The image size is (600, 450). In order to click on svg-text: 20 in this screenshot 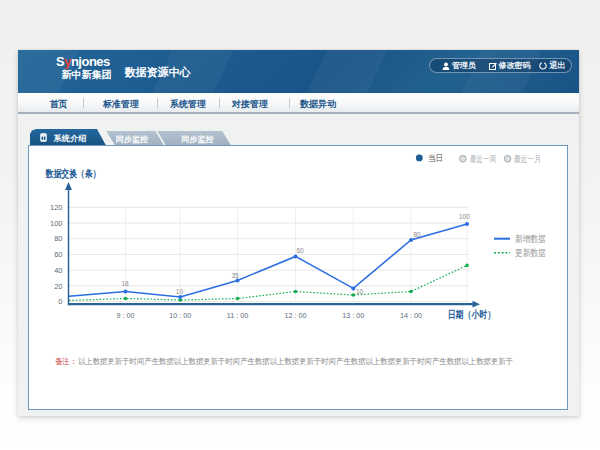, I will do `click(58, 286)`.